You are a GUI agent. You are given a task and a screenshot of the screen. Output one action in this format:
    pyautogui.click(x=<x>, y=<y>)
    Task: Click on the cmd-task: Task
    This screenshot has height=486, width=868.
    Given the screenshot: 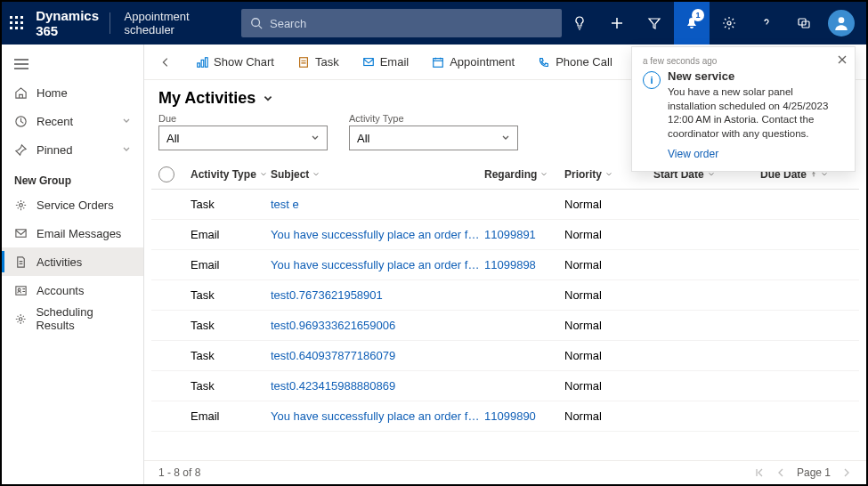 What is the action you would take?
    pyautogui.click(x=319, y=62)
    